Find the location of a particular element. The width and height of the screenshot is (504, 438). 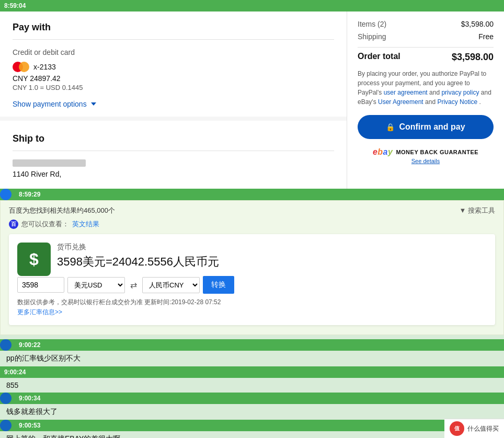

currency-header: 货币兑换 is located at coordinates (272, 247).